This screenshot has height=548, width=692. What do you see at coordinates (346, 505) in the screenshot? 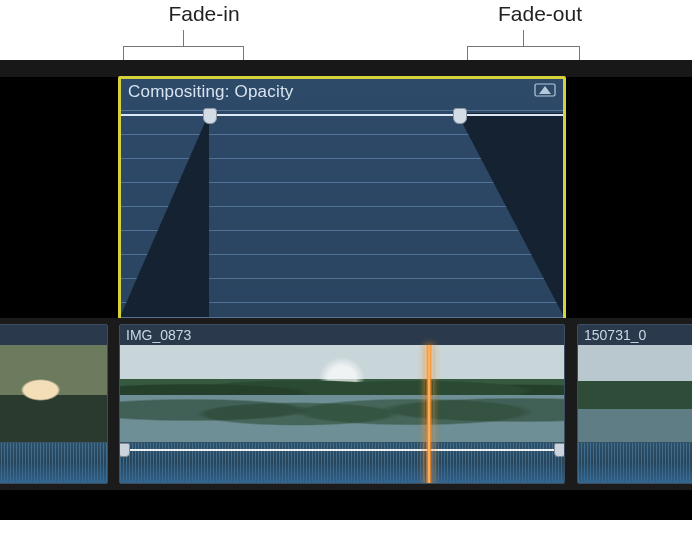
I see `editor-bottom-band` at bounding box center [346, 505].